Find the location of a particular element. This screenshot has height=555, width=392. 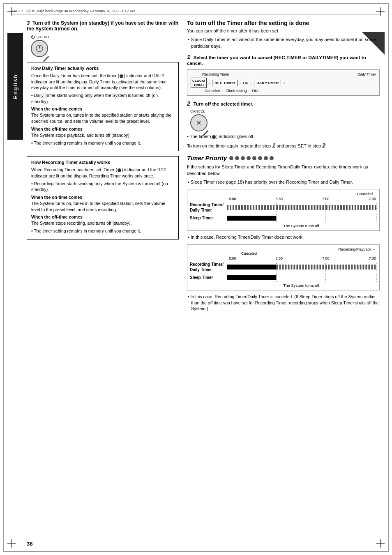

chart2-times: 6:00 6:30 7:00 7:30 is located at coordinates (284, 258).